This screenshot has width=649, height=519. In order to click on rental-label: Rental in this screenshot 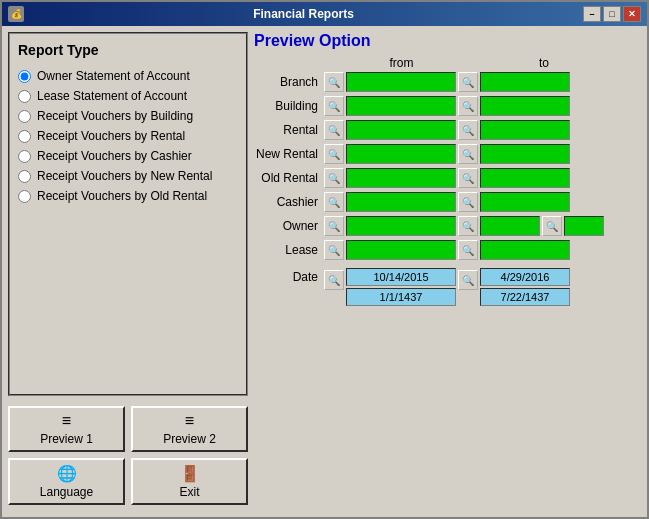, I will do `click(288, 130)`.